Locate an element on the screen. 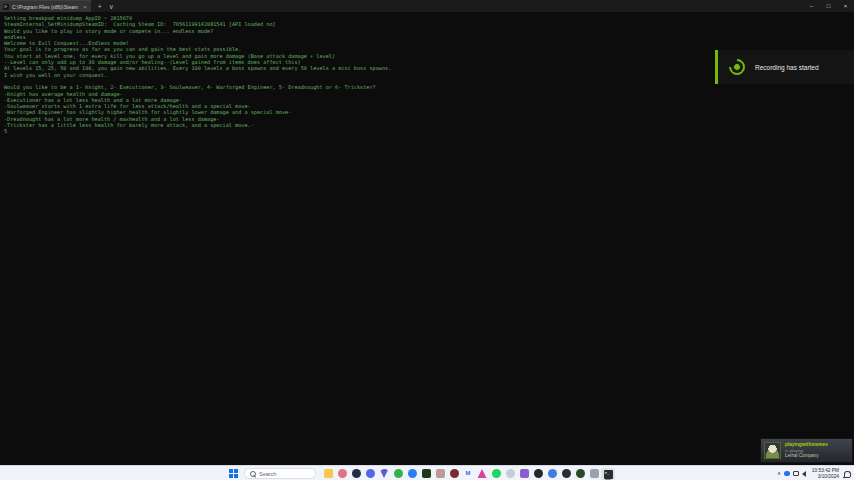  steam-icon is located at coordinates (356, 473).